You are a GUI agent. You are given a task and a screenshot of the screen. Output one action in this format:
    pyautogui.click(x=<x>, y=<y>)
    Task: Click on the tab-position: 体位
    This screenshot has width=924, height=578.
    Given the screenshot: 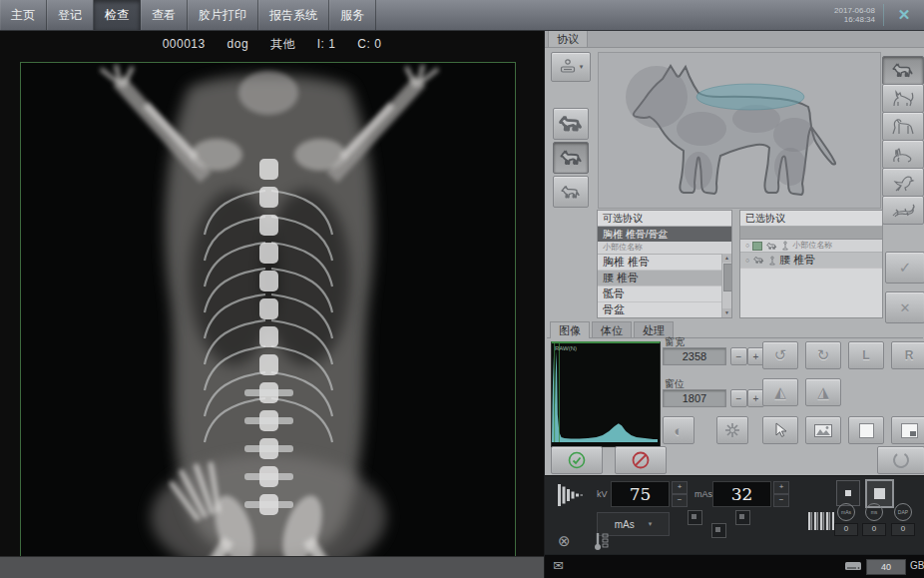 What is the action you would take?
    pyautogui.click(x=612, y=329)
    